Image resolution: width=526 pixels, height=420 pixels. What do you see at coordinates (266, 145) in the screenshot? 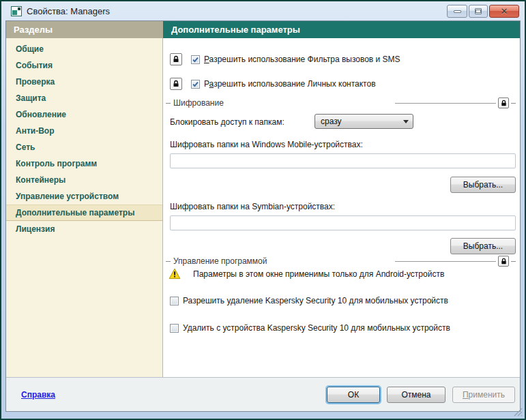
I see `wm-folders-label: Шифровать папки на Windows Mobile-устрой…` at bounding box center [266, 145].